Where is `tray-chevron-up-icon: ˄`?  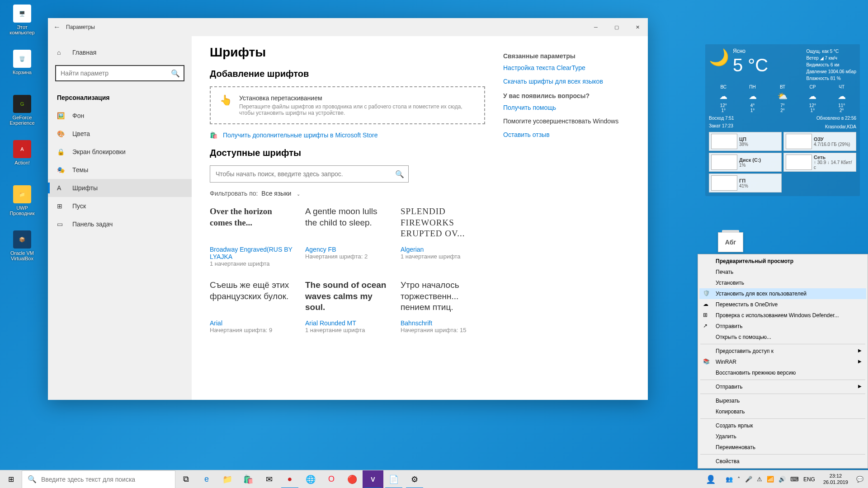
tray-chevron-up-icon: ˄ is located at coordinates (739, 479).